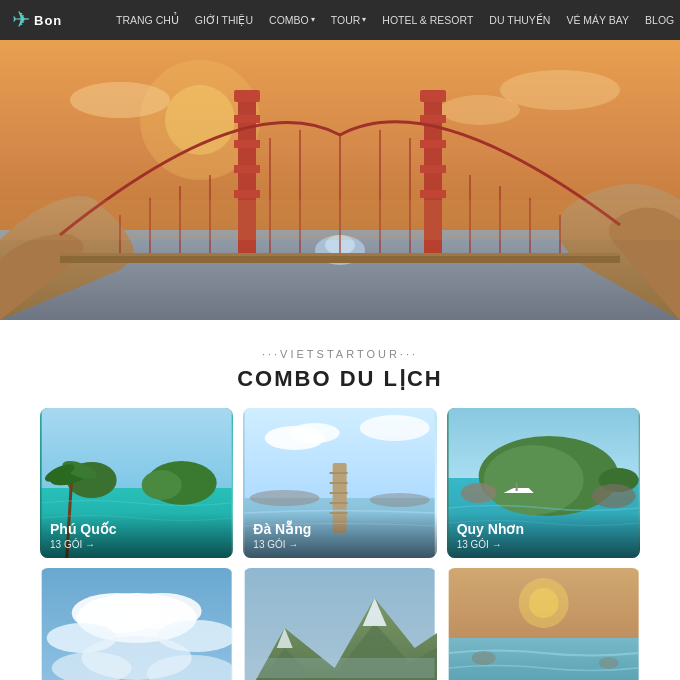 This screenshot has height=680, width=680. What do you see at coordinates (364, 20) in the screenshot?
I see `tour-dropdown-arrow: ▾` at bounding box center [364, 20].